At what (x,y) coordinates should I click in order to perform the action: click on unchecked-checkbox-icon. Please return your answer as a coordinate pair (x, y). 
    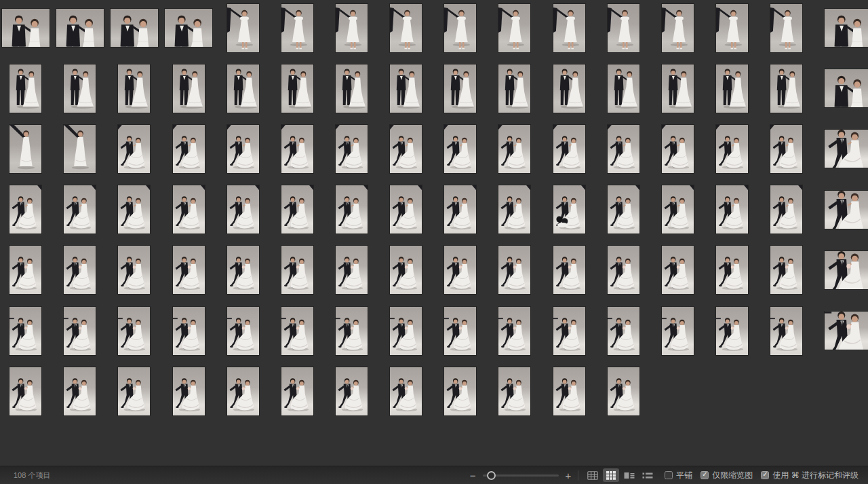
    Looking at the image, I should click on (669, 475).